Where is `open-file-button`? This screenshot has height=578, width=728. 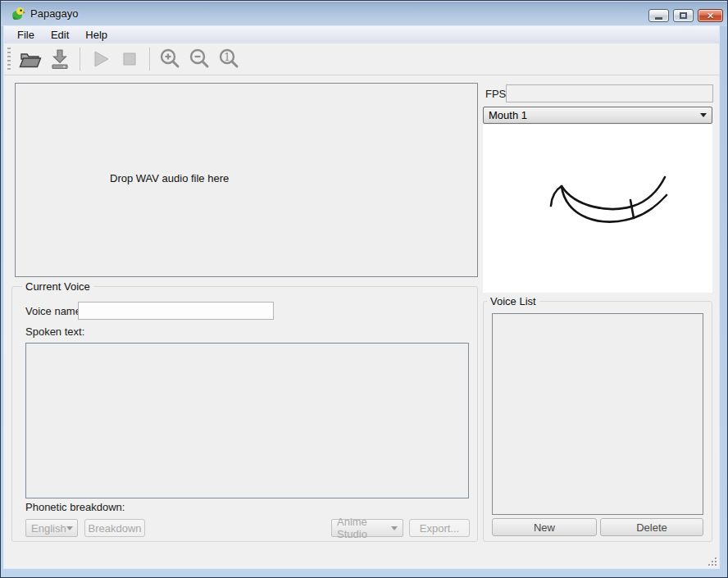 open-file-button is located at coordinates (30, 59).